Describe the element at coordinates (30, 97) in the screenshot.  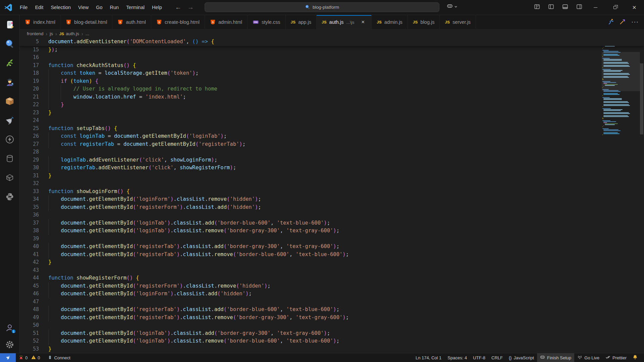
I see `line-number: 21` at that location.